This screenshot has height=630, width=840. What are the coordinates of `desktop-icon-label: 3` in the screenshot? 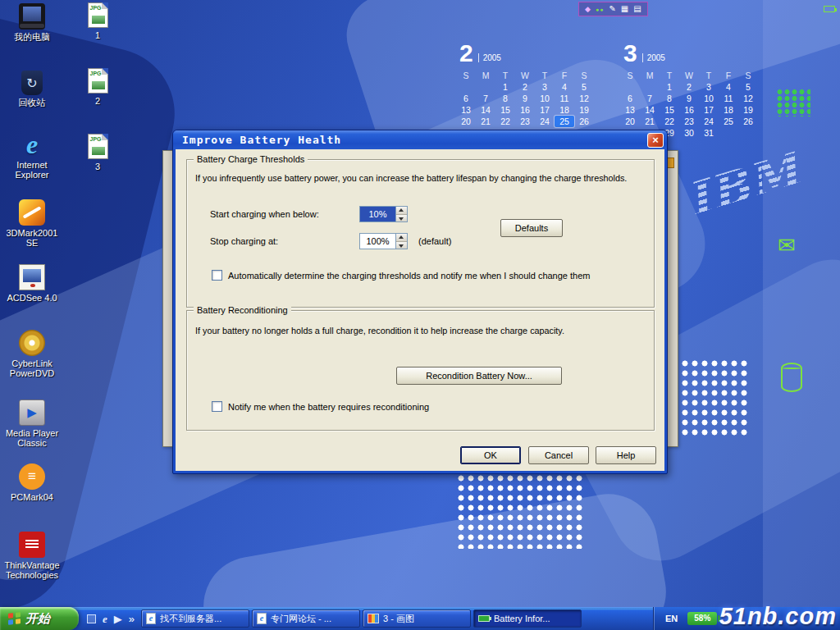 It's located at (98, 167).